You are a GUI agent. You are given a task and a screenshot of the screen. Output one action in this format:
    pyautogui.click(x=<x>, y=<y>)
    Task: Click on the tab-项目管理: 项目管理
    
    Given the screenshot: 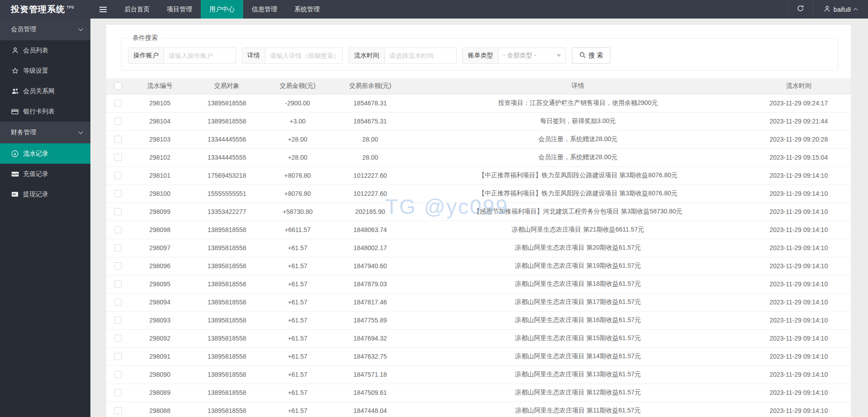 What is the action you would take?
    pyautogui.click(x=179, y=9)
    